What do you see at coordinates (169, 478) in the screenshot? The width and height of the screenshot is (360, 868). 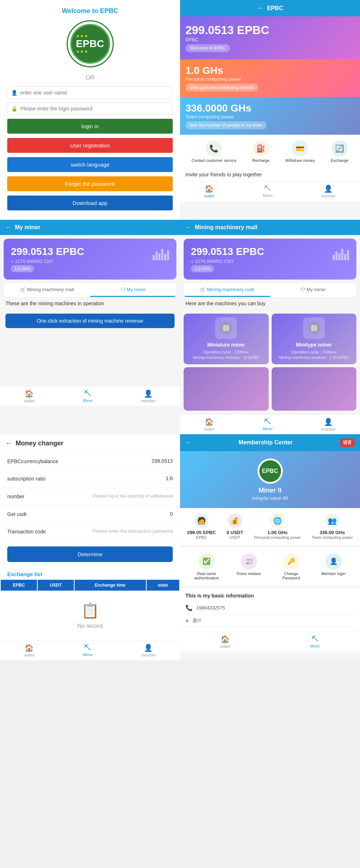 I see `value-subscription-ratio: 1:6` at bounding box center [169, 478].